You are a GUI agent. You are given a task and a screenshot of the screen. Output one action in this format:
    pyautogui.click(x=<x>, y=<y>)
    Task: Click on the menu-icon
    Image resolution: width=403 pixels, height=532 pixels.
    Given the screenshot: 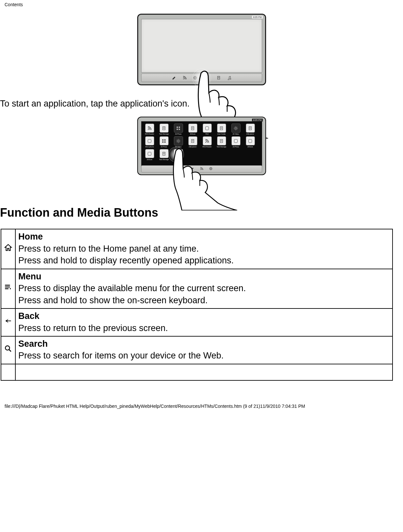 What is the action you would take?
    pyautogui.click(x=8, y=289)
    